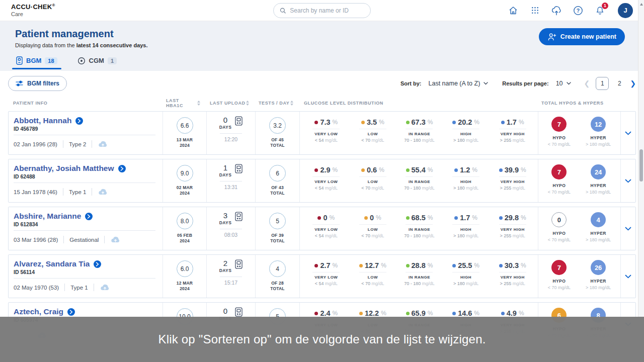 The image size is (644, 362). Describe the element at coordinates (225, 168) in the screenshot. I see `upload-days-value: 1` at that location.